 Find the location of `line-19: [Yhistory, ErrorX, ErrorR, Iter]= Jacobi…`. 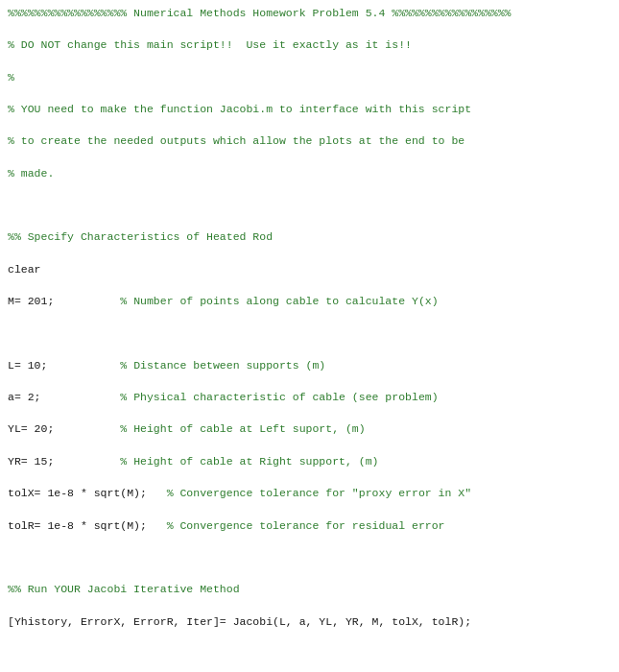

line-19: [Yhistory, ErrorX, ErrorR, Iter]= Jacobi… is located at coordinates (309, 622).